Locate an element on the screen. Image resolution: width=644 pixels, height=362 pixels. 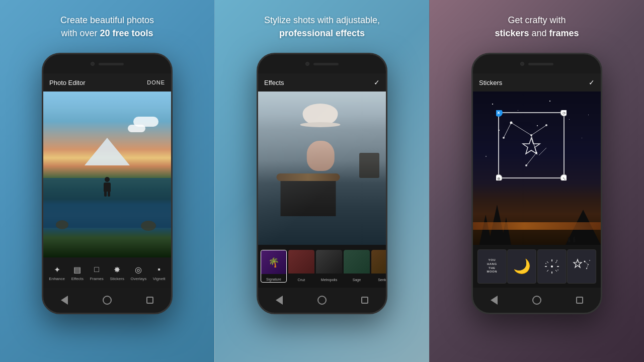
sticker-text-content: YOUHANGTHEMOON is located at coordinates (492, 266).